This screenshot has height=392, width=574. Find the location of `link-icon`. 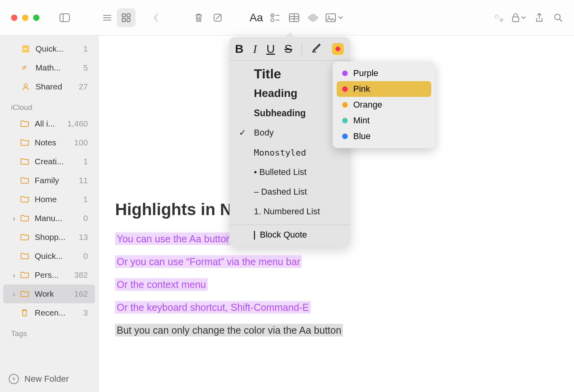

link-icon is located at coordinates (498, 18).